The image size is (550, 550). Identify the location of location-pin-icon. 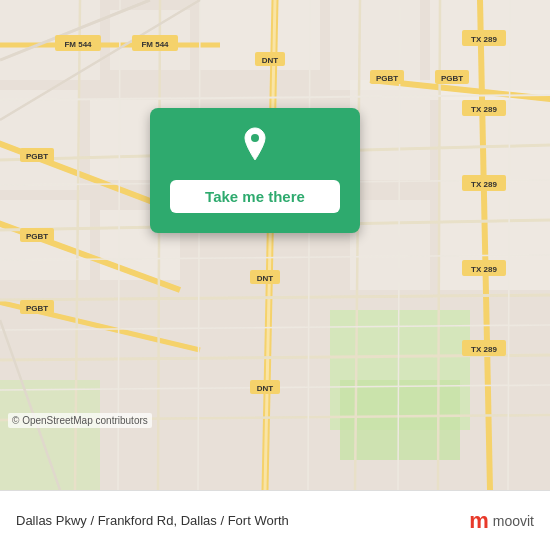
(255, 146).